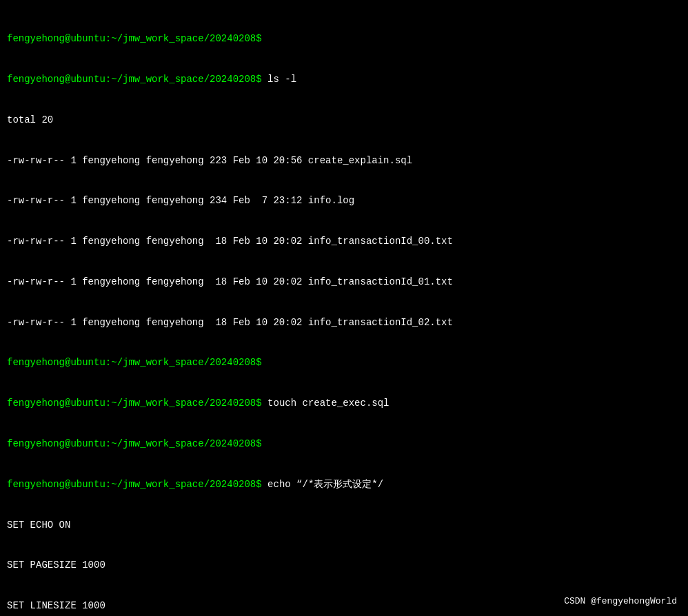  What do you see at coordinates (325, 403) in the screenshot?
I see `command: touch create_exec.sql` at bounding box center [325, 403].